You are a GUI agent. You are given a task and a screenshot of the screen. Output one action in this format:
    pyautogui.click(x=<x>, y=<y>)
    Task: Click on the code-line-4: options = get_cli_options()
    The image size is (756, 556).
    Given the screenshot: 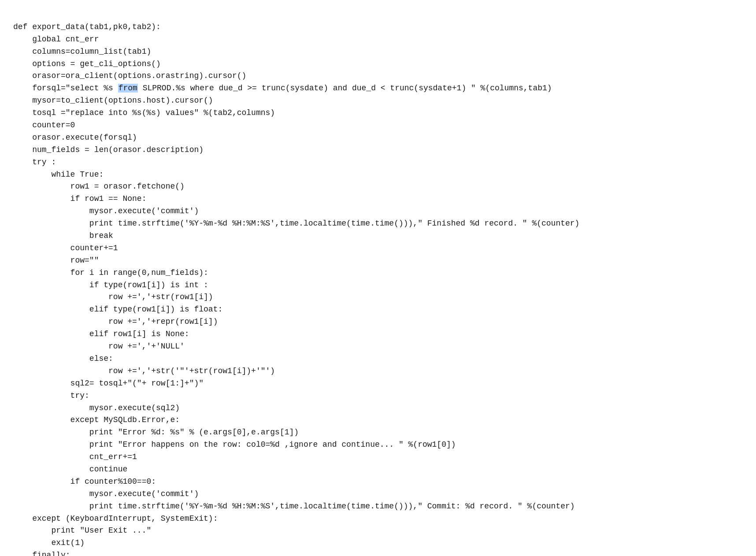 What is the action you would take?
    pyautogui.click(x=87, y=64)
    